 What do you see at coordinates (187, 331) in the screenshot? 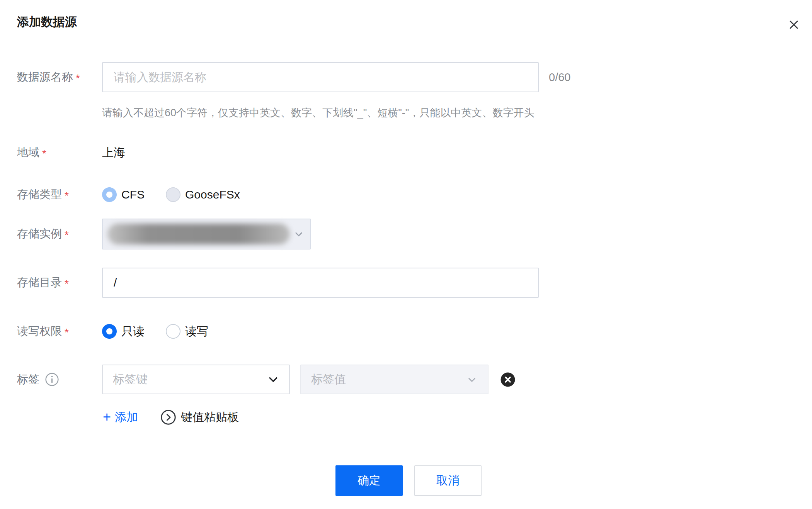
I see `radio-option-readwrite: 读写` at bounding box center [187, 331].